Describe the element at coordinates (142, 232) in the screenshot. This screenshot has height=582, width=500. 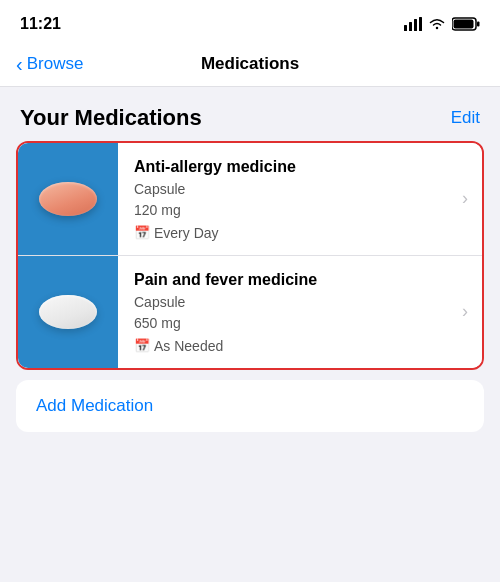
I see `calendar-icon-1: 📅` at that location.